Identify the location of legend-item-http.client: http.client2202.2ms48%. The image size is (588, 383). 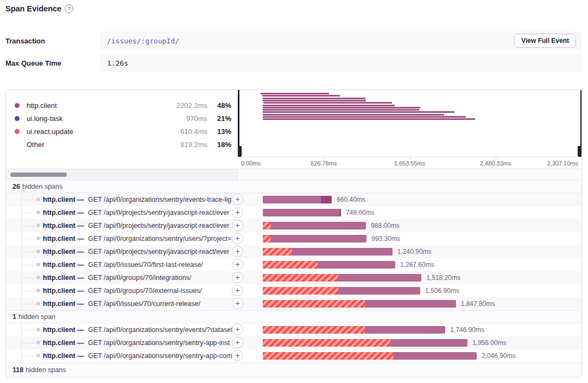
(122, 105).